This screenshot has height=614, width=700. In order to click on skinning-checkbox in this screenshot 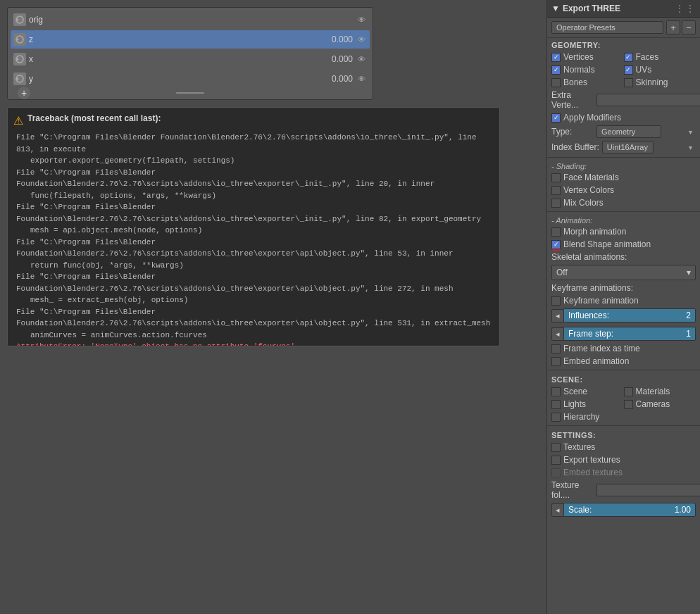, I will do `click(628, 83)`.